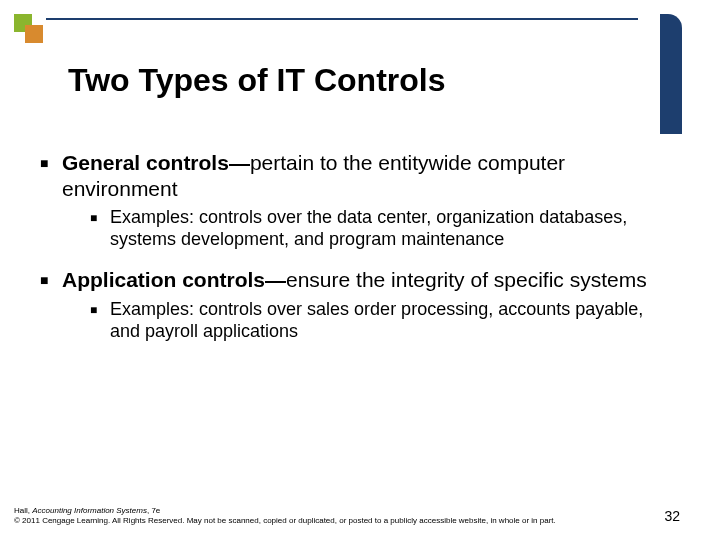 This screenshot has height=540, width=720. Describe the element at coordinates (23, 510) in the screenshot. I see `footer-author: Hall,` at that location.